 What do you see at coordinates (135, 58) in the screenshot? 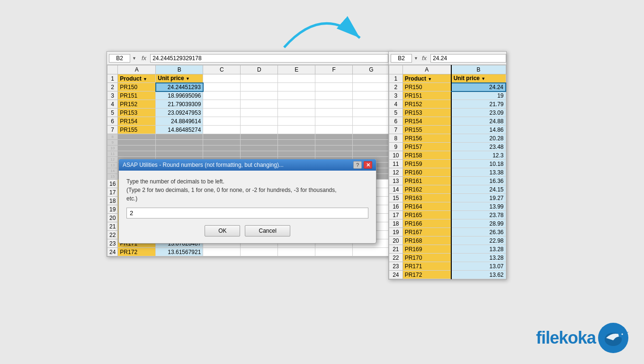
I see `cell-ref-dropdown-left: ▼` at bounding box center [135, 58].